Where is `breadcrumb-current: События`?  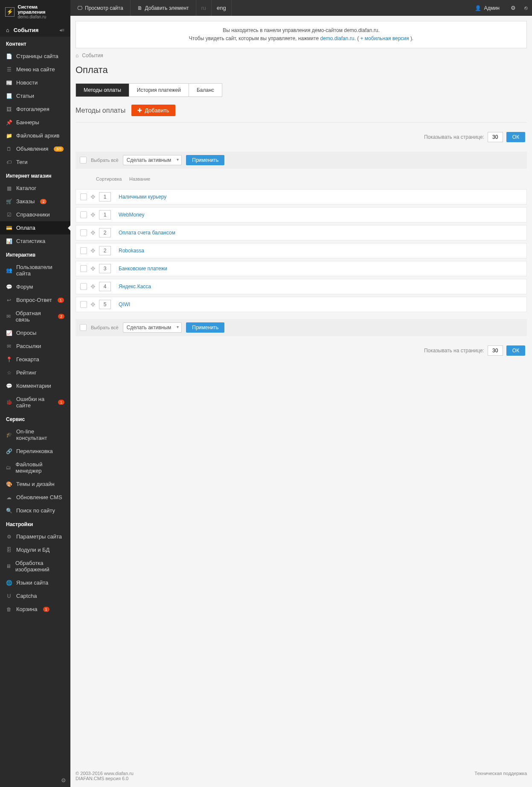 breadcrumb-current: События is located at coordinates (93, 56).